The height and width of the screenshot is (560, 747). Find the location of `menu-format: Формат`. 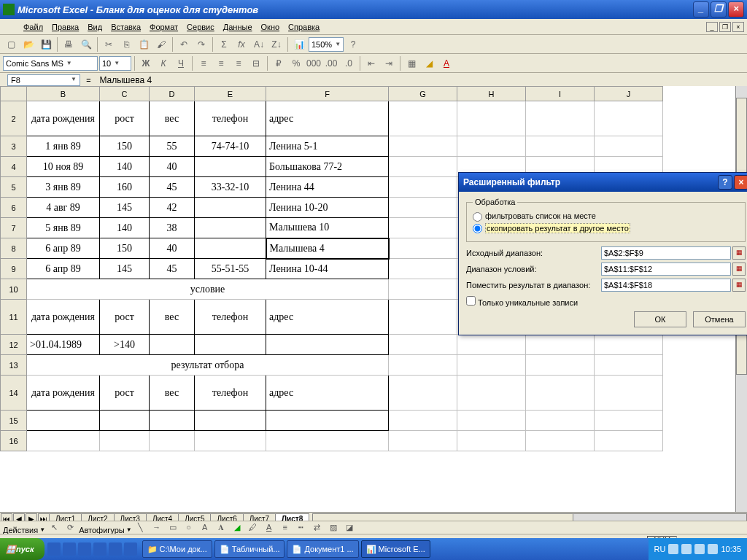

menu-format: Формат is located at coordinates (163, 27).